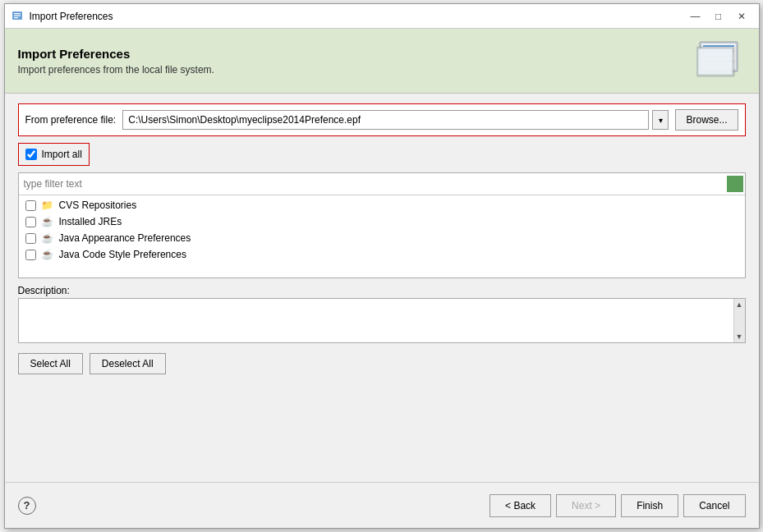 The height and width of the screenshot is (532, 763). Describe the element at coordinates (27, 506) in the screenshot. I see `footer-left: ?` at that location.